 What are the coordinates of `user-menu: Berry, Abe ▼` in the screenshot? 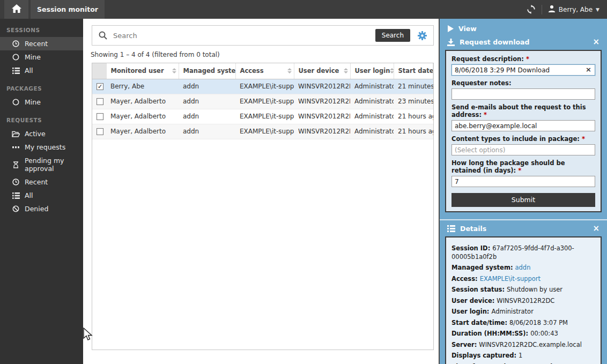 It's located at (574, 10).